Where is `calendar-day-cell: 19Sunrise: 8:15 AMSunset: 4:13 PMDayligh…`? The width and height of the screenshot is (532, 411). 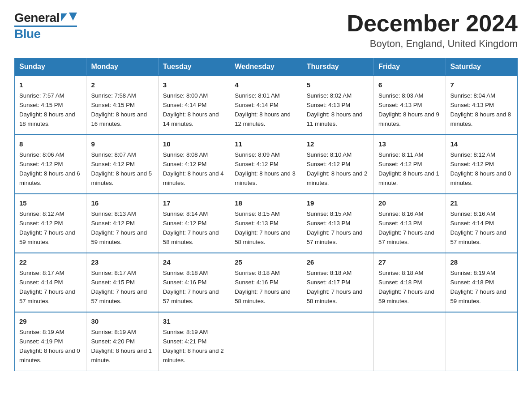
calendar-day-cell: 19Sunrise: 8:15 AMSunset: 4:13 PMDayligh… is located at coordinates (338, 223).